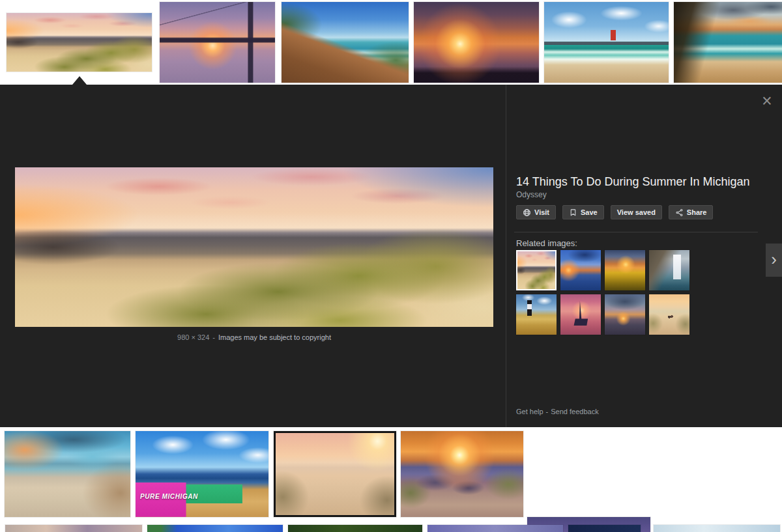 The image size is (782, 532). I want to click on pure-michigan-wordmark: PURE MICHIGAN, so click(169, 496).